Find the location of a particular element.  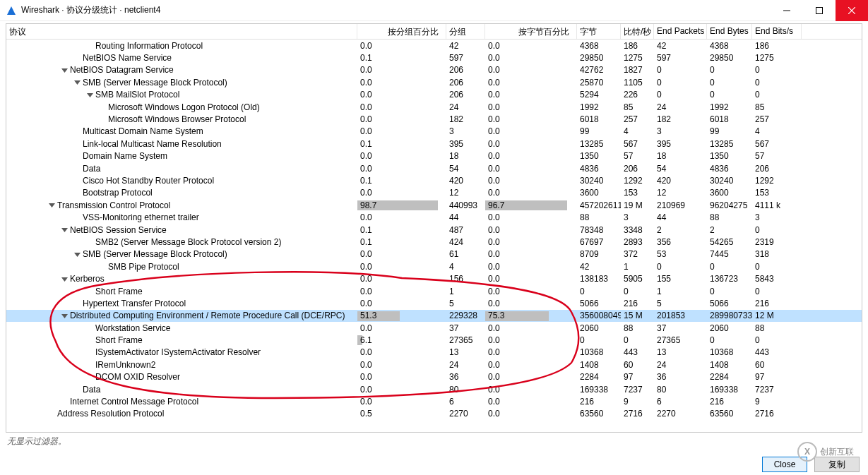

table-row: Short Frame0.010.000100 is located at coordinates (434, 291).